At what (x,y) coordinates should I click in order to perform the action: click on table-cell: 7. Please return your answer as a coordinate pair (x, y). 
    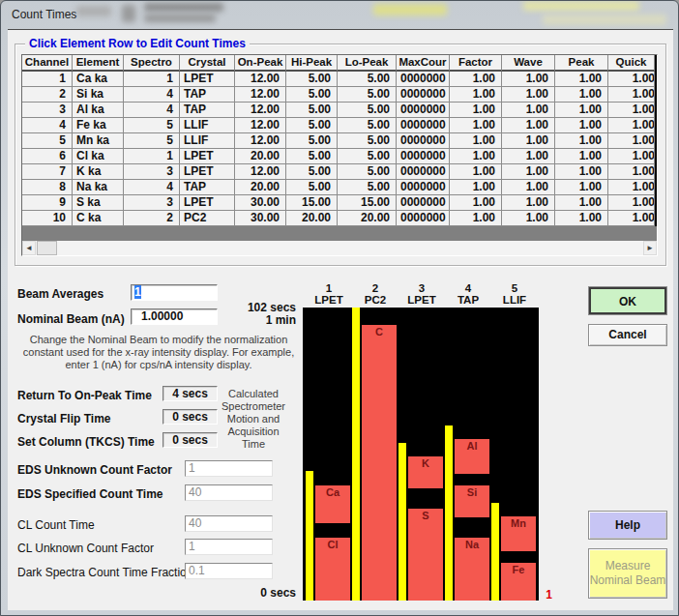
    Looking at the image, I should click on (47, 172).